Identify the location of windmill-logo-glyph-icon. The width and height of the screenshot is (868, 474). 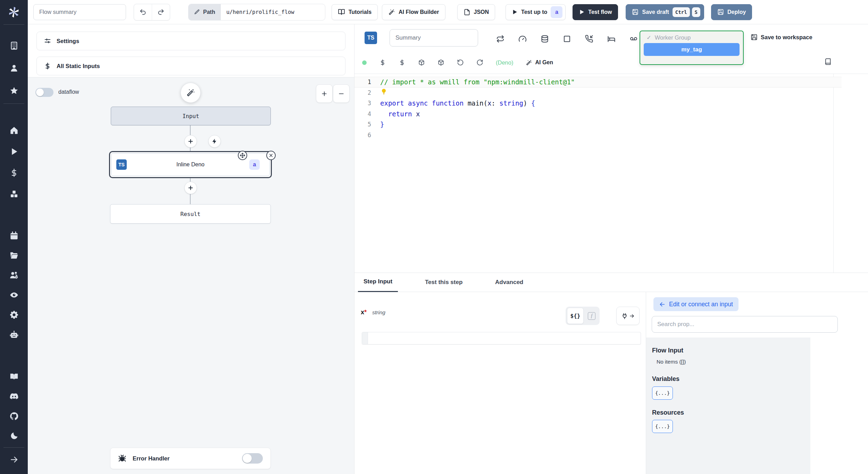
(14, 12).